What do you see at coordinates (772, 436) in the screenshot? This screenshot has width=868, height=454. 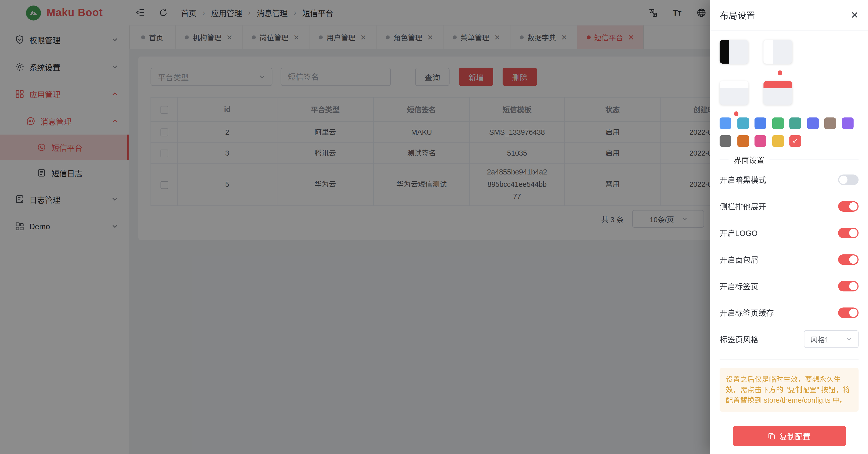 I see `copy-icon` at bounding box center [772, 436].